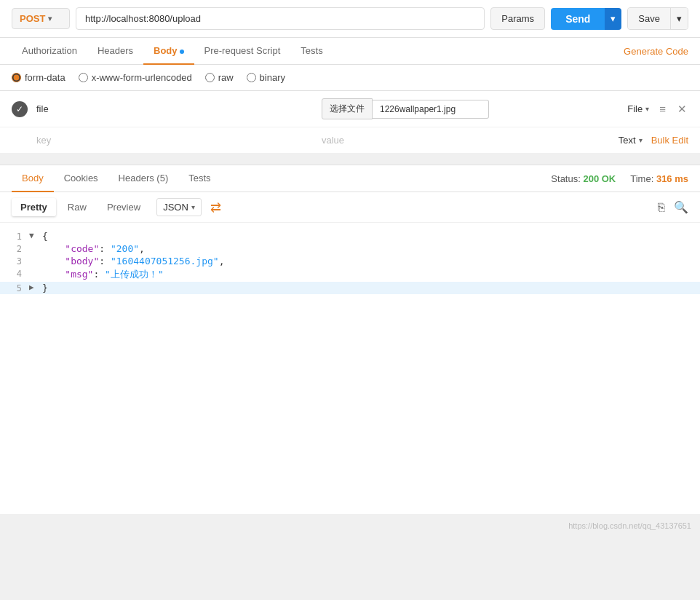 The height and width of the screenshot is (600, 700). What do you see at coordinates (673, 207) in the screenshot?
I see `response-actions: ⎘ 🔍` at bounding box center [673, 207].